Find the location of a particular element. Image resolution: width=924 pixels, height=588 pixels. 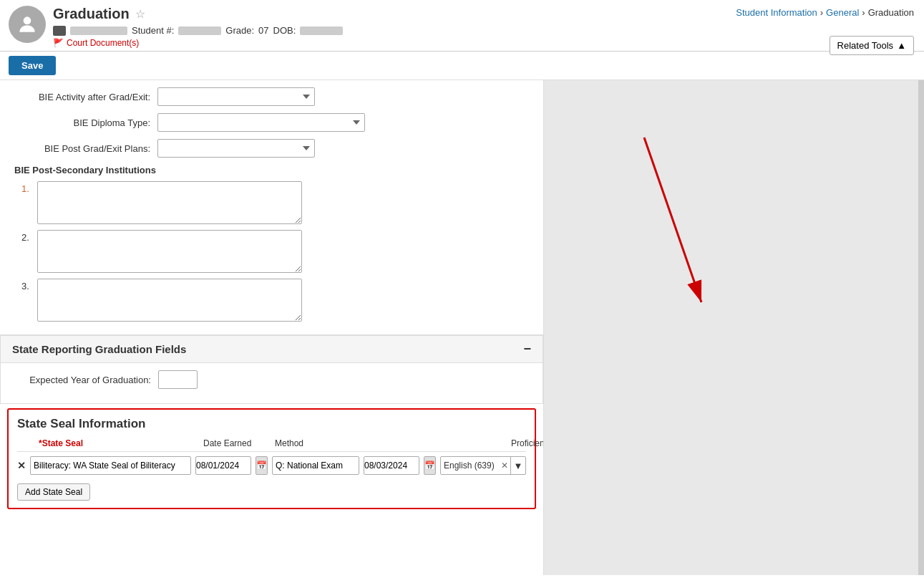

id-card-icon is located at coordinates (59, 31).